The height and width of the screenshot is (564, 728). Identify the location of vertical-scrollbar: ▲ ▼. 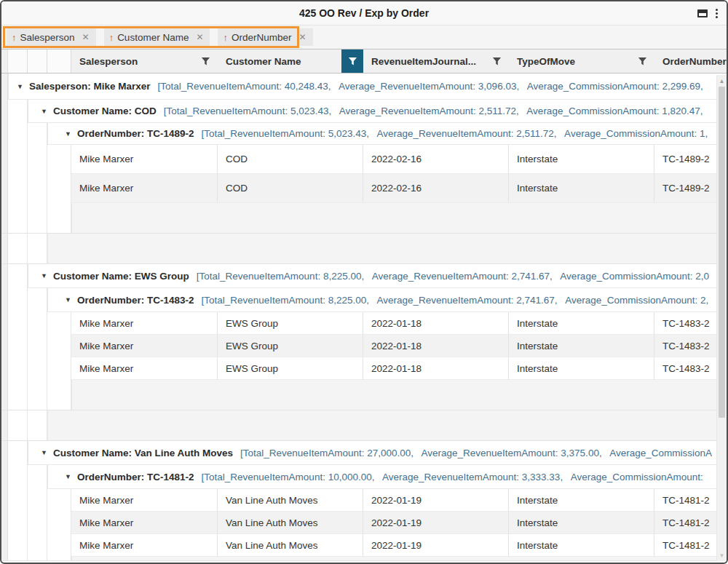
(721, 318).